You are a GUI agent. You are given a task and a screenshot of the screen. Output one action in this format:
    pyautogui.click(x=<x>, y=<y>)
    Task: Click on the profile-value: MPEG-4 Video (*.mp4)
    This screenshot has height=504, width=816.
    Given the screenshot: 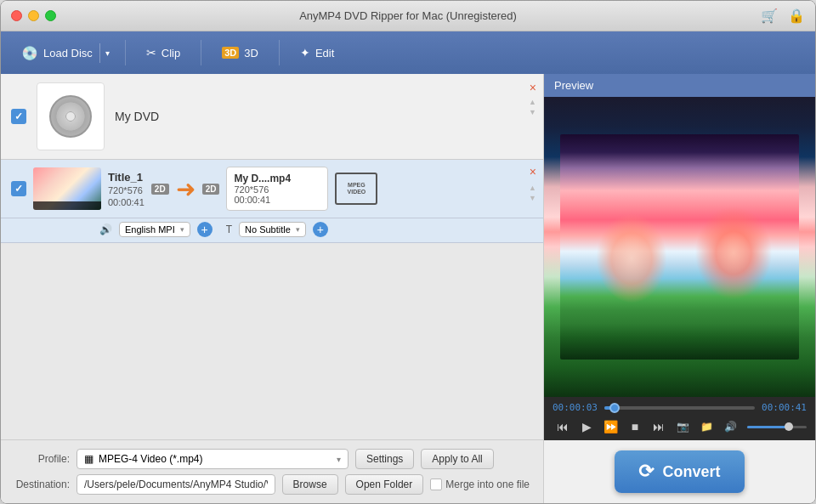 What is the action you would take?
    pyautogui.click(x=151, y=459)
    